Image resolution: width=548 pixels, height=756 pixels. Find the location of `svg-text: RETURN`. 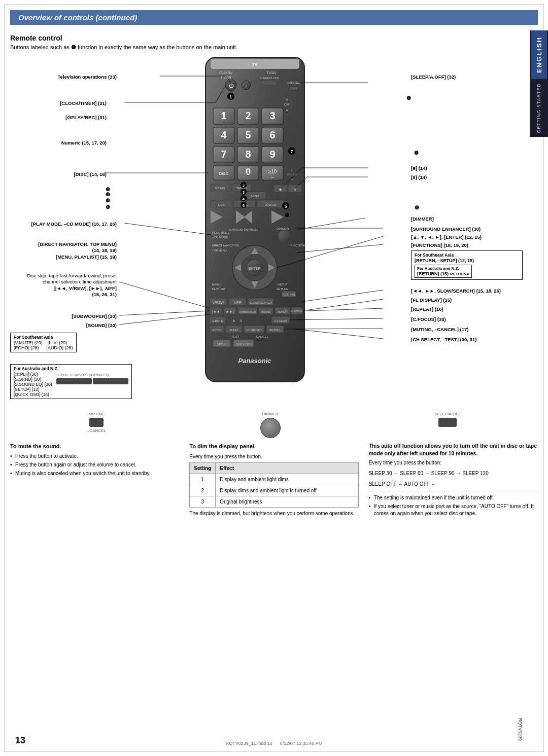

svg-text: RETURN is located at coordinates (282, 289).